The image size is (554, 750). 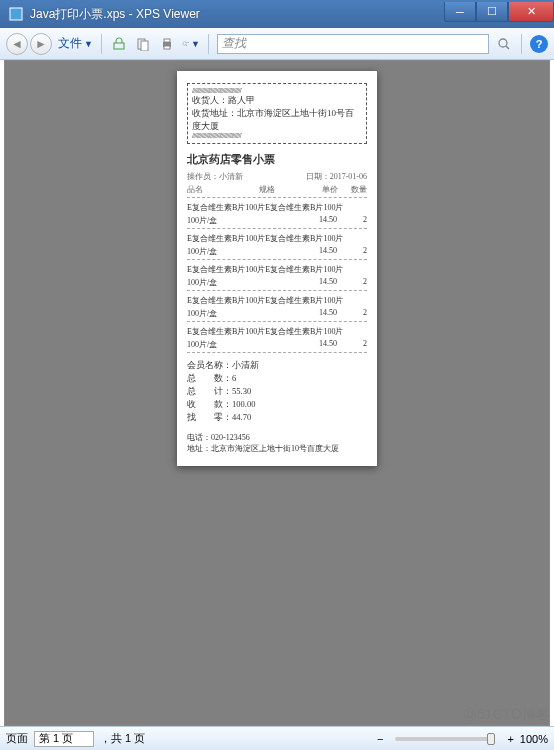 What do you see at coordinates (380, 739) in the screenshot?
I see `zoom-out-icon: −` at bounding box center [380, 739].